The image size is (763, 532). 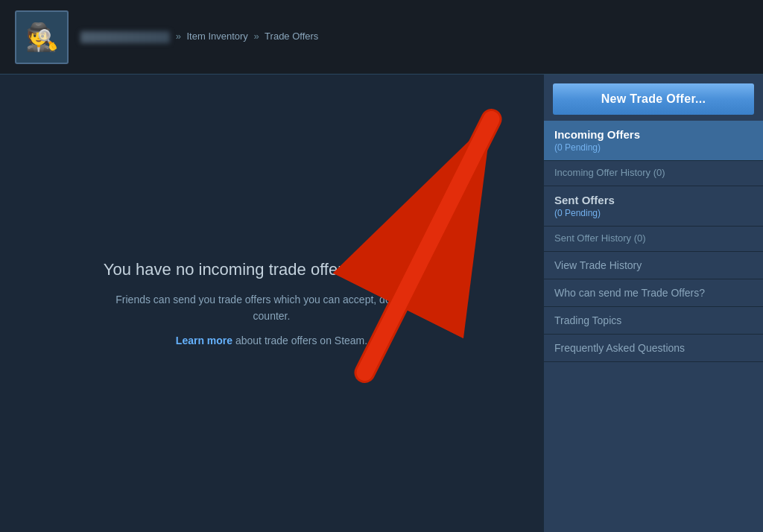 I want to click on breadcrumb: » Item Inventory » Trade Offers, so click(x=200, y=37).